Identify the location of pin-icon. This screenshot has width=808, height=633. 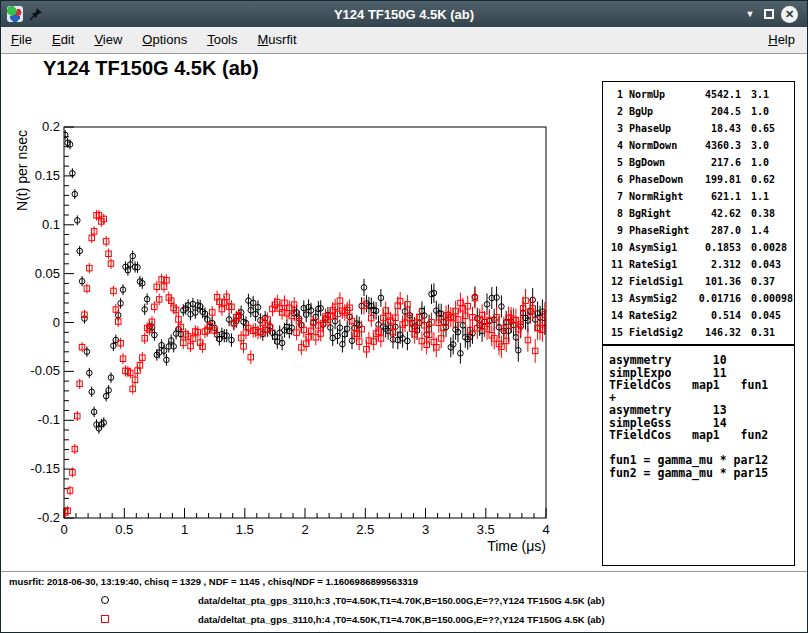
(36, 14).